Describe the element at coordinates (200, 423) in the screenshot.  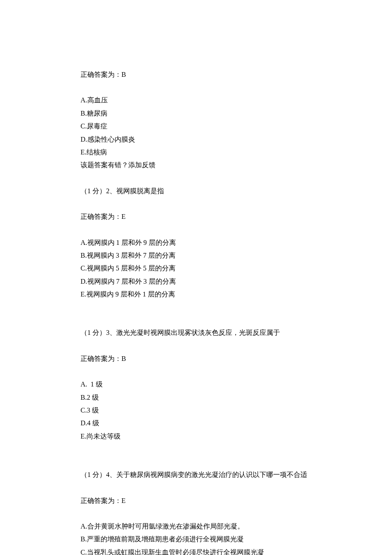
I see `option-d: D.4 级` at that location.